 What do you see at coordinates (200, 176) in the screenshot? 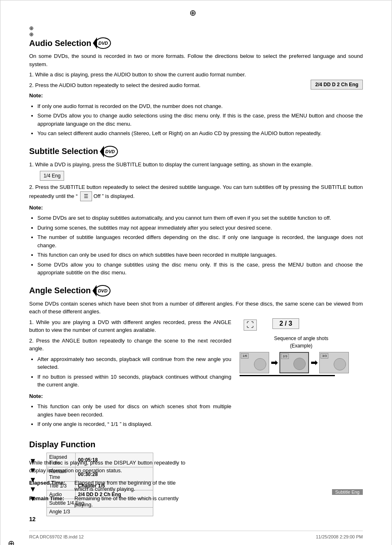
I see `subtitle-example: 1/4 Eng` at bounding box center [200, 176].